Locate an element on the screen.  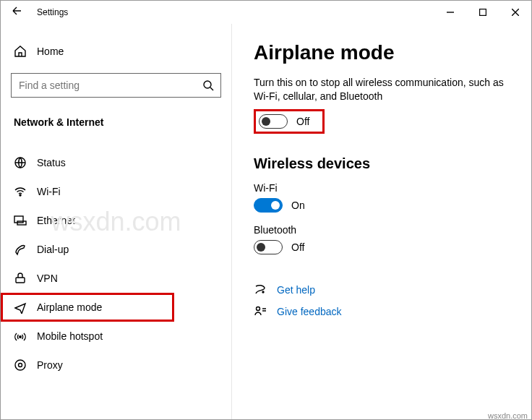
sidebar-item-label: Ethernet is located at coordinates (56, 220).